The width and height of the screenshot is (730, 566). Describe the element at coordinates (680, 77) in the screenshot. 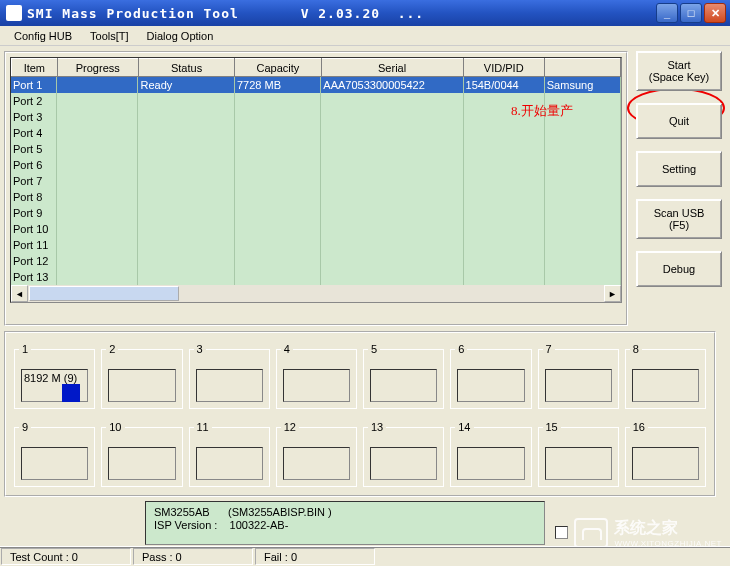

I see `start-label-2: (Space Key)` at that location.